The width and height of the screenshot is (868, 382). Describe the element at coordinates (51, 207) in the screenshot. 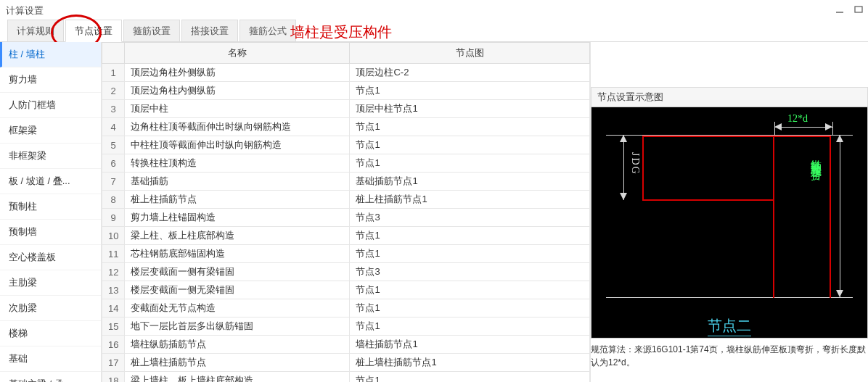

I see `sidebar-item-prefab-column: 预制柱` at that location.